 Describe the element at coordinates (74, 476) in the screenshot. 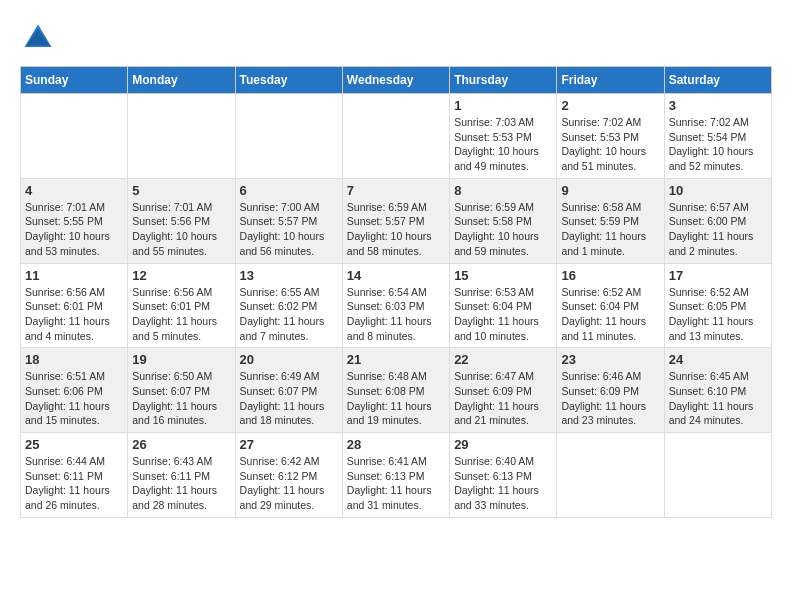

I see `day-cell: 25Sunrise: 6:44 AMSunset: 6:11 PMDayligh…` at that location.